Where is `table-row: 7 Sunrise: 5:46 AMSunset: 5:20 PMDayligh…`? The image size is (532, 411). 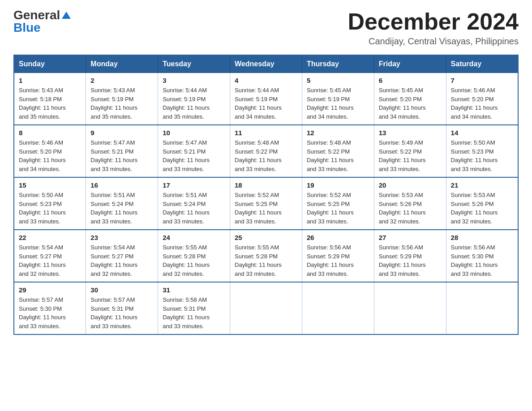
table-row: 7 Sunrise: 5:46 AMSunset: 5:20 PMDayligh… is located at coordinates (482, 99).